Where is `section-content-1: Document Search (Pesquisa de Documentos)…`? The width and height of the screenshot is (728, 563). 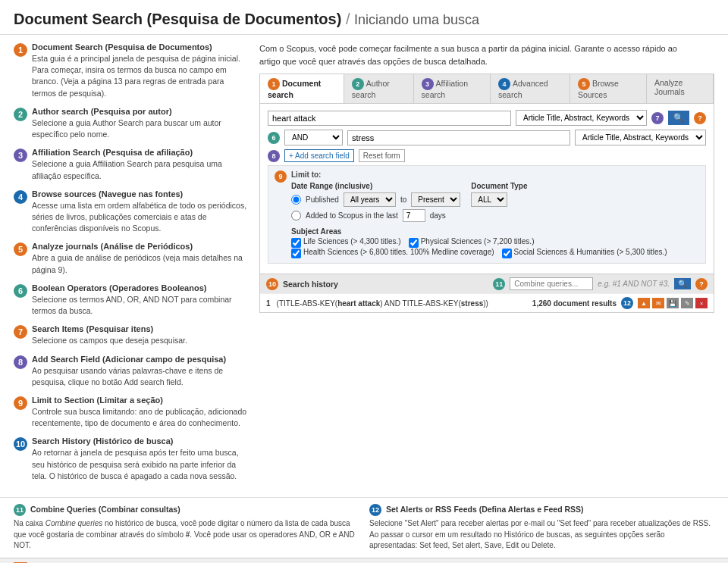 section-content-1: Document Search (Pesquisa de Documentos)… is located at coordinates (140, 71).